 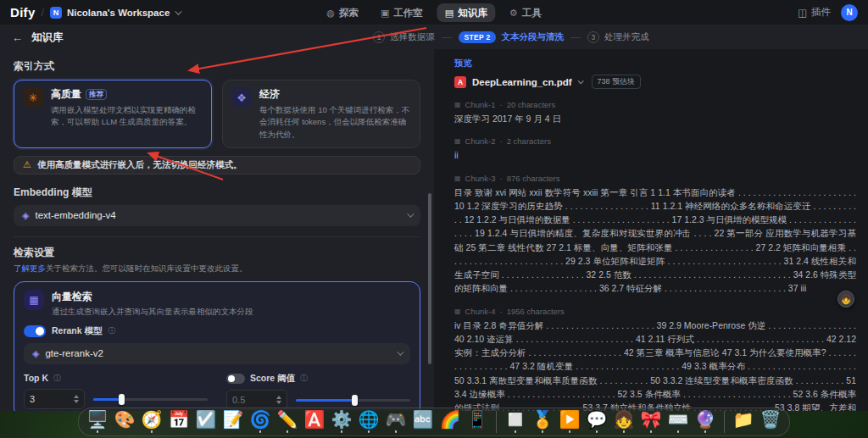 I want to click on dock-obsidian-icon: 🔮, so click(x=705, y=422).